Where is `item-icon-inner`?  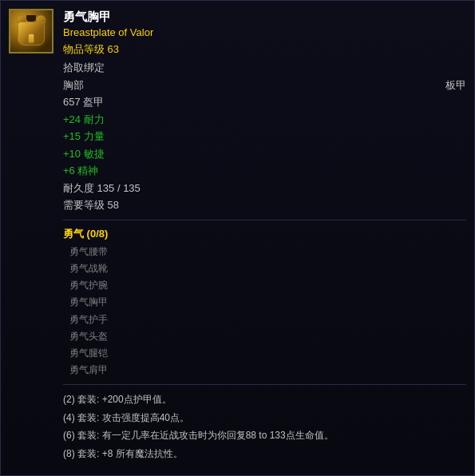
item-icon-inner is located at coordinates (31, 31).